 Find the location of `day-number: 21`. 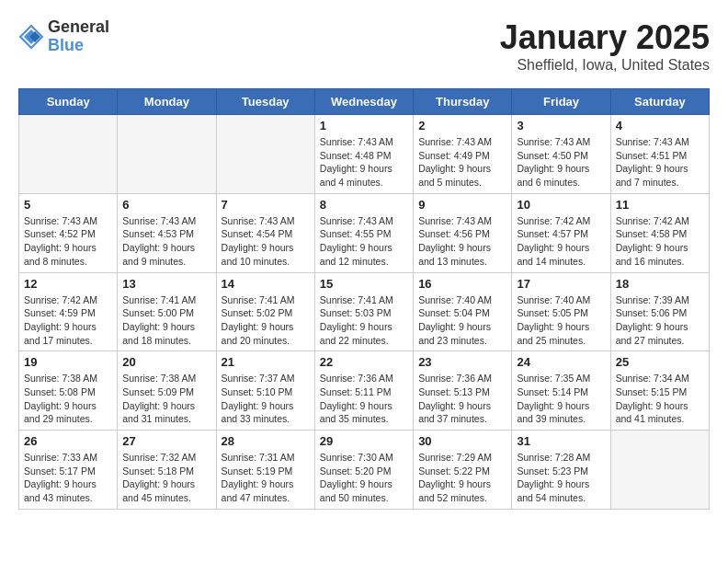

day-number: 21 is located at coordinates (266, 362).